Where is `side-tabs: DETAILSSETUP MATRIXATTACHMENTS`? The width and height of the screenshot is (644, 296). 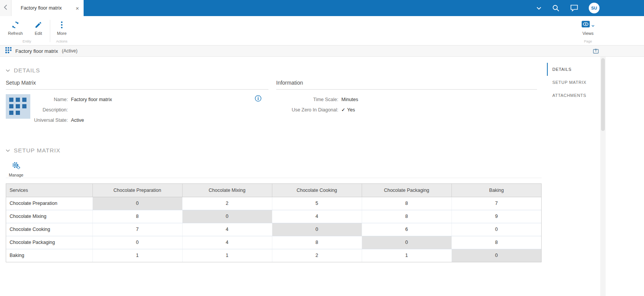
side-tabs: DETAILSSETUP MATRIXATTACHMENTS is located at coordinates (573, 82).